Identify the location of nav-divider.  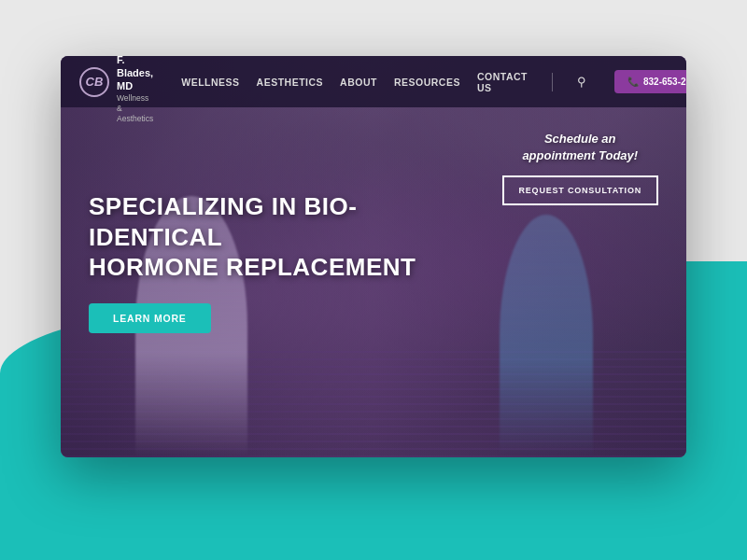
(553, 82).